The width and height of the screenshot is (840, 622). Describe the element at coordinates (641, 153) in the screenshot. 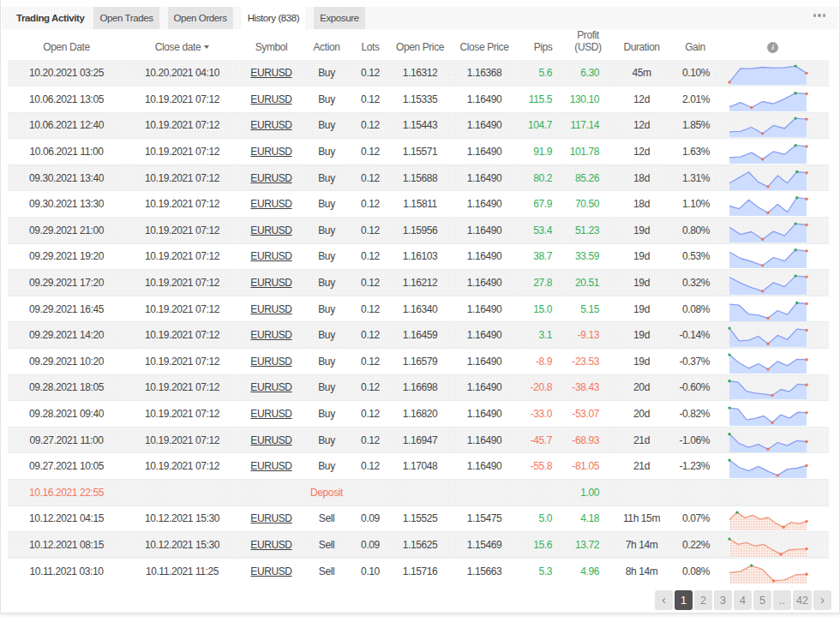

I see `cell-duration: 12d` at that location.